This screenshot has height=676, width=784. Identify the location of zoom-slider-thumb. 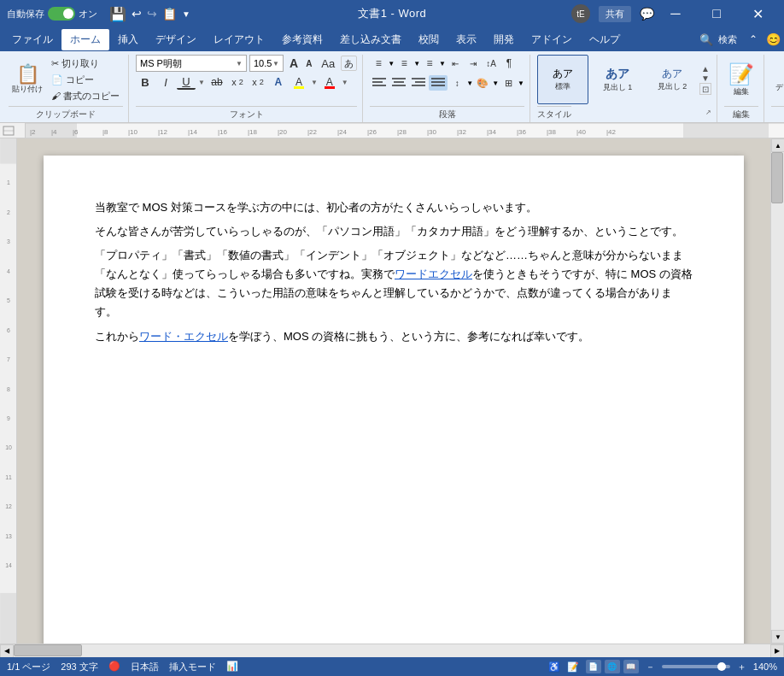
(722, 667).